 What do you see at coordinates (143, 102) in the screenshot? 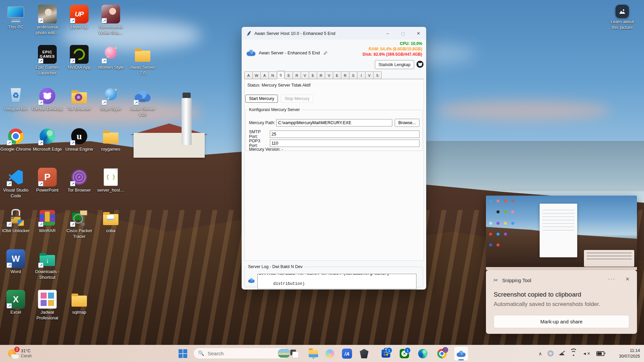
I see `desktop-icon-awan-server-v10: Awan Server V10` at bounding box center [143, 102].